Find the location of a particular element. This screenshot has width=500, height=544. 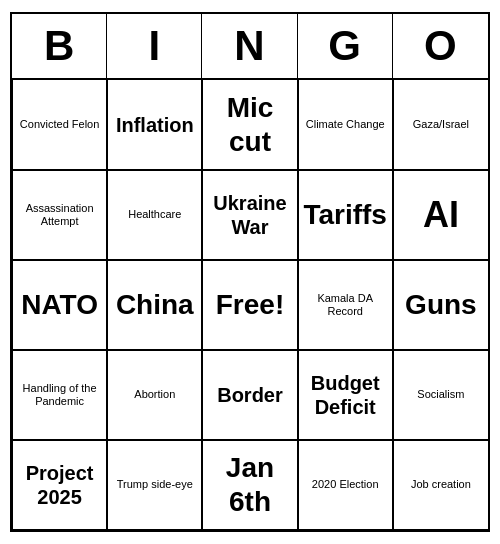

bingo-cell-9: AI is located at coordinates (440, 215).